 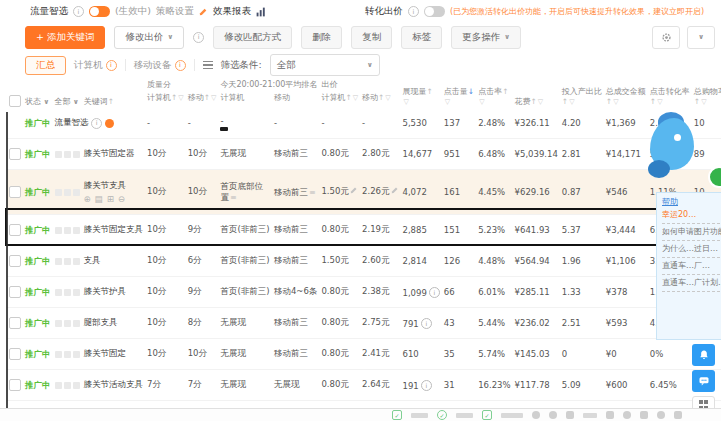 I want to click on toolbar-check-icon: ✓, so click(x=487, y=415).